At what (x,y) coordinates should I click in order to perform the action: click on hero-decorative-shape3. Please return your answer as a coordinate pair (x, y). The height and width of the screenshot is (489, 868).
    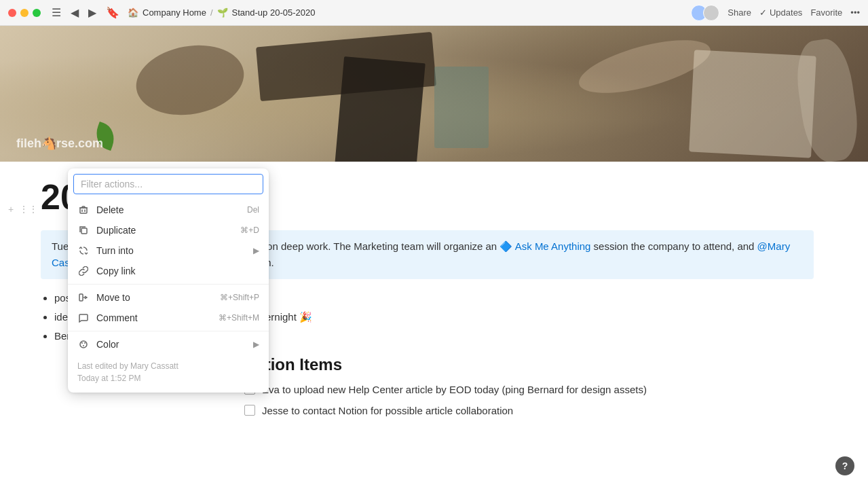
    Looking at the image, I should click on (380, 109).